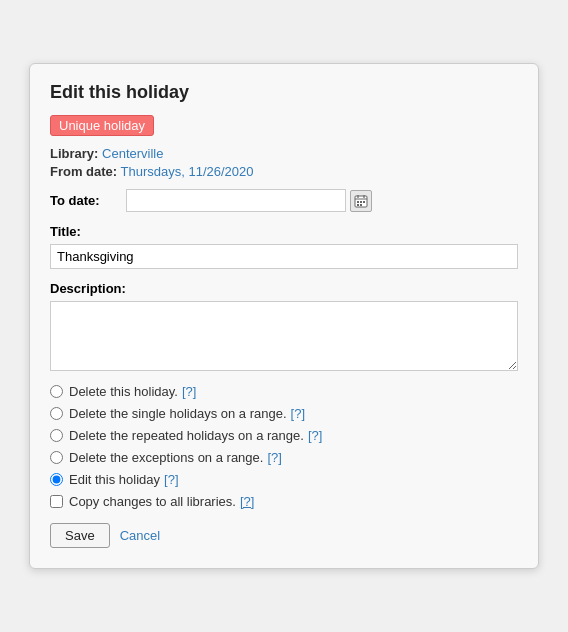  What do you see at coordinates (102, 126) in the screenshot?
I see `unique-holiday-badge: Unique holiday` at bounding box center [102, 126].